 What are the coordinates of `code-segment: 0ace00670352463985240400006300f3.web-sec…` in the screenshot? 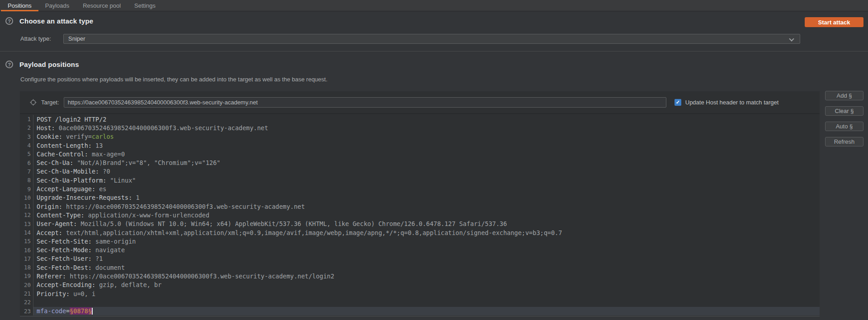 It's located at (164, 128).